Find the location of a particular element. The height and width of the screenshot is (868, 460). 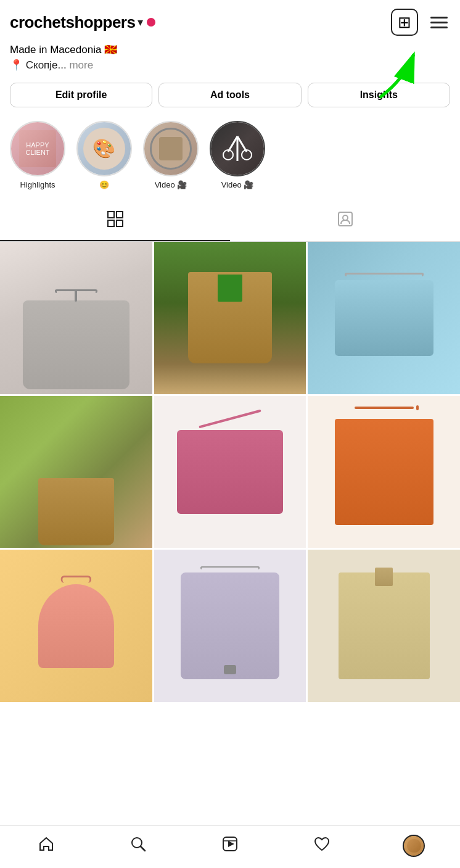

live-dot is located at coordinates (151, 22).